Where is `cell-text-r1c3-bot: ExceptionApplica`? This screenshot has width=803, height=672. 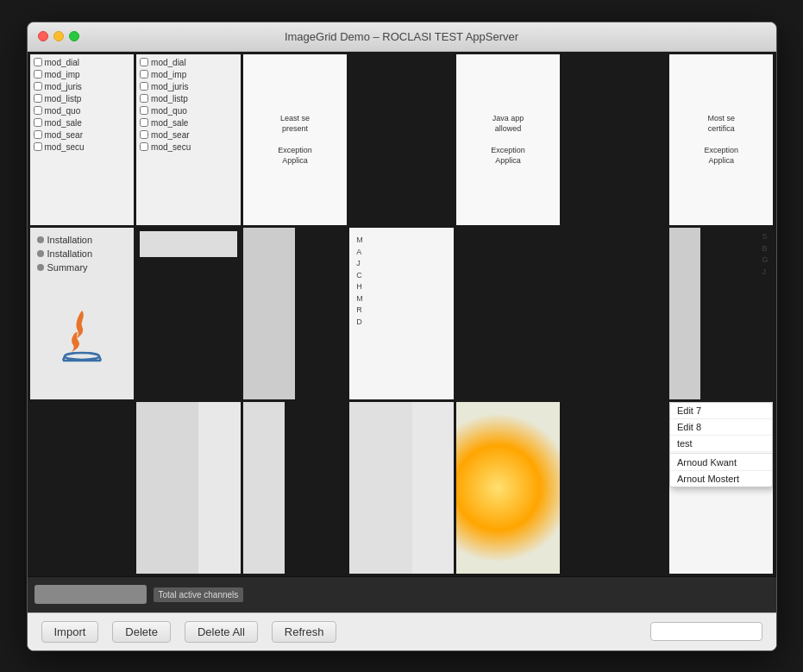 cell-text-r1c3-bot: ExceptionApplica is located at coordinates (295, 155).